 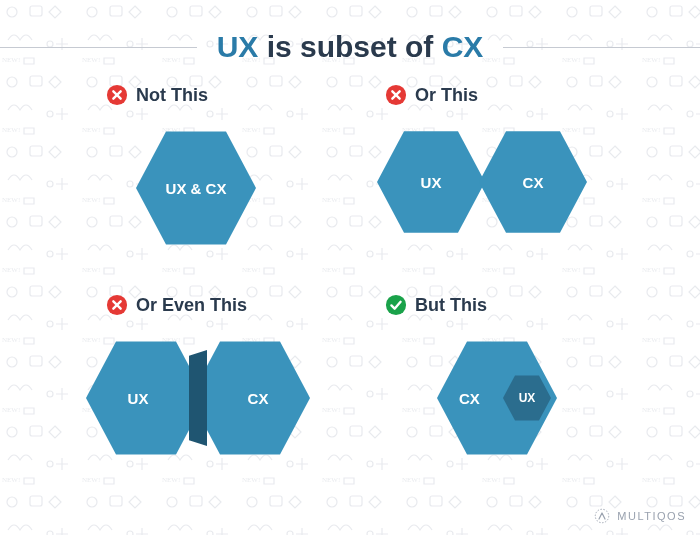 What do you see at coordinates (172, 96) in the screenshot?
I see `panel-label: Not This` at bounding box center [172, 96].